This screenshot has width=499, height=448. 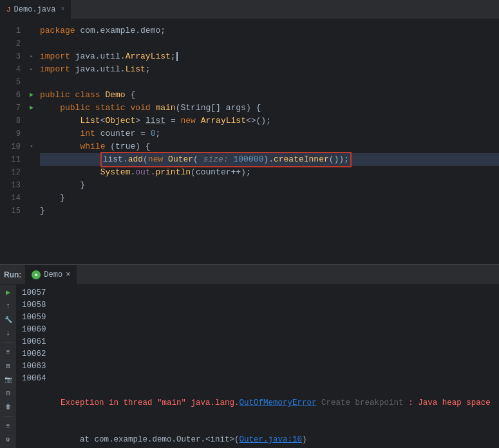 What do you see at coordinates (250, 10) in the screenshot?
I see `tab-bar: J Demo.java ×` at bounding box center [250, 10].